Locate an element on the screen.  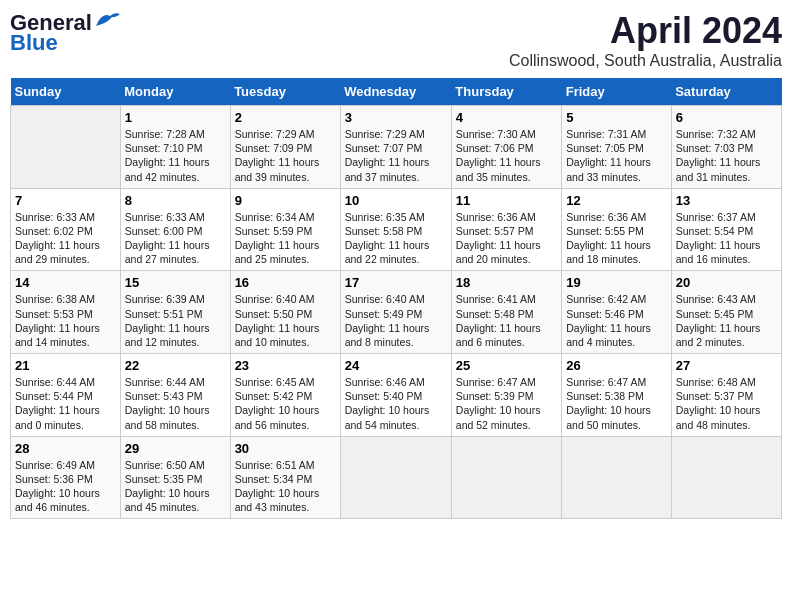
day-info: Sunrise: 6:48 AM Sunset: 5:37 PM Dayligh… is located at coordinates (726, 404).